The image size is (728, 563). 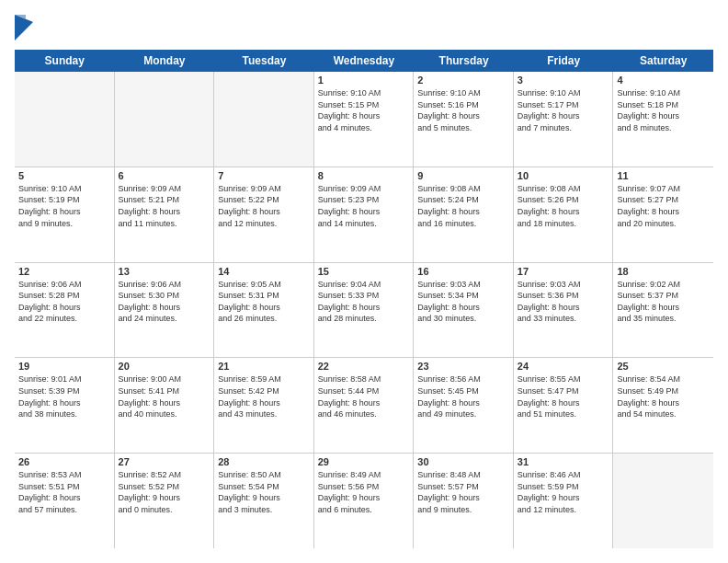 I want to click on cell-details: Sunrise: 8:54 AM Sunset: 5:49 PM Dayligh…, so click(x=664, y=396).